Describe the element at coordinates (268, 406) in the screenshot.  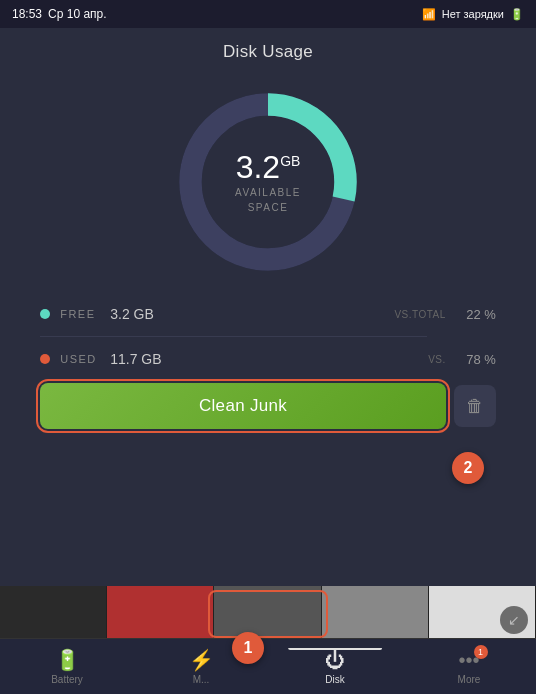
I see `clean-area: Clean Junk 🗑` at that location.